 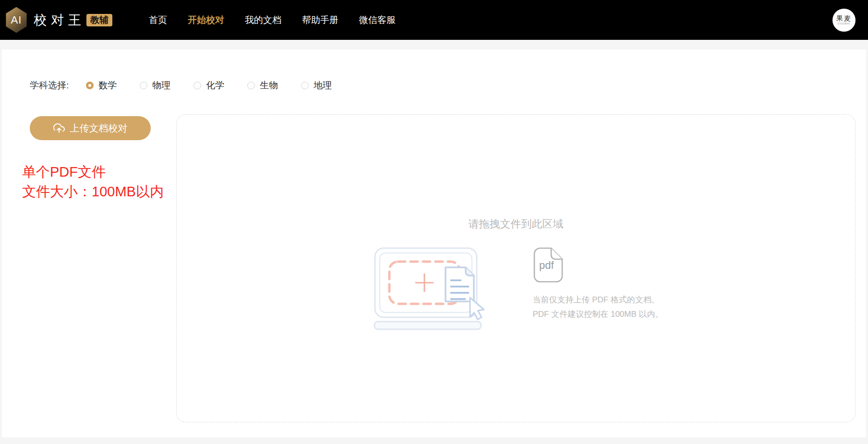 I want to click on cloud-upload-icon, so click(x=59, y=128).